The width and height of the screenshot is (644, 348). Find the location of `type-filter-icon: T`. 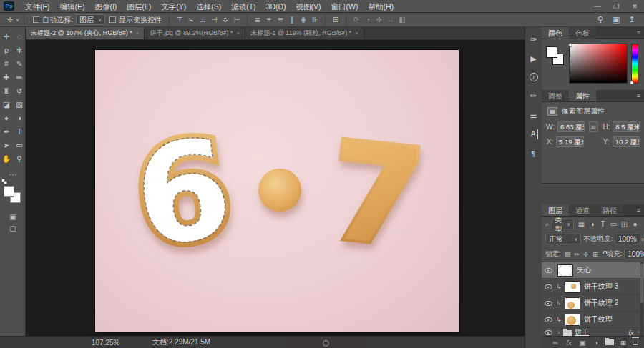

type-filter-icon: T is located at coordinates (602, 224).